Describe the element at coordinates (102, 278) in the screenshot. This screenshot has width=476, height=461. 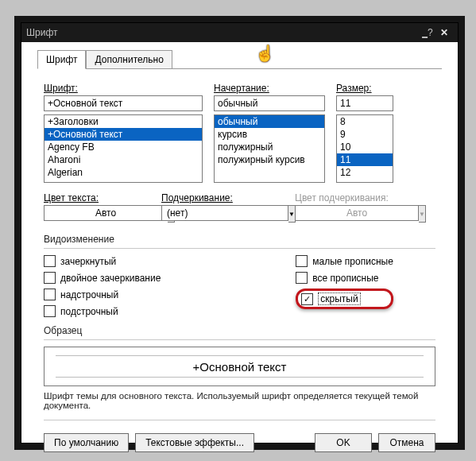
I see `check-dstrike: двойное зачеркивание` at that location.